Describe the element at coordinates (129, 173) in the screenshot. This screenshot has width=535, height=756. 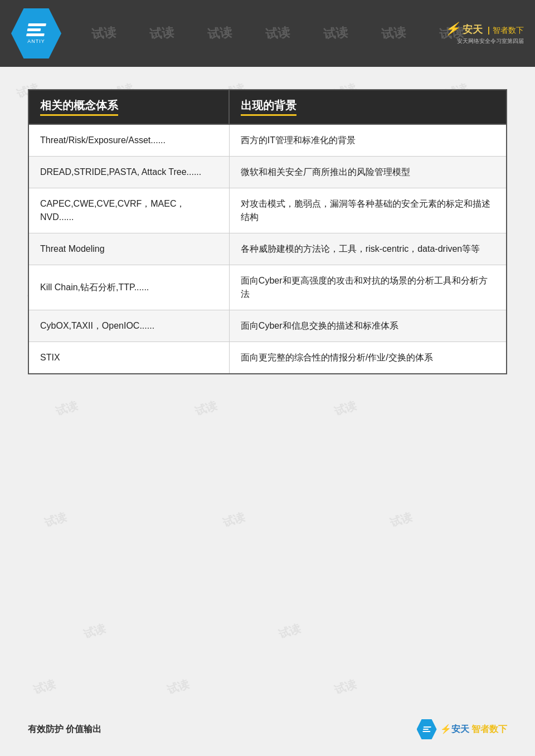
I see `table-cell-left: DREAD,STRIDE,PASTA, Attack Tree......` at that location.